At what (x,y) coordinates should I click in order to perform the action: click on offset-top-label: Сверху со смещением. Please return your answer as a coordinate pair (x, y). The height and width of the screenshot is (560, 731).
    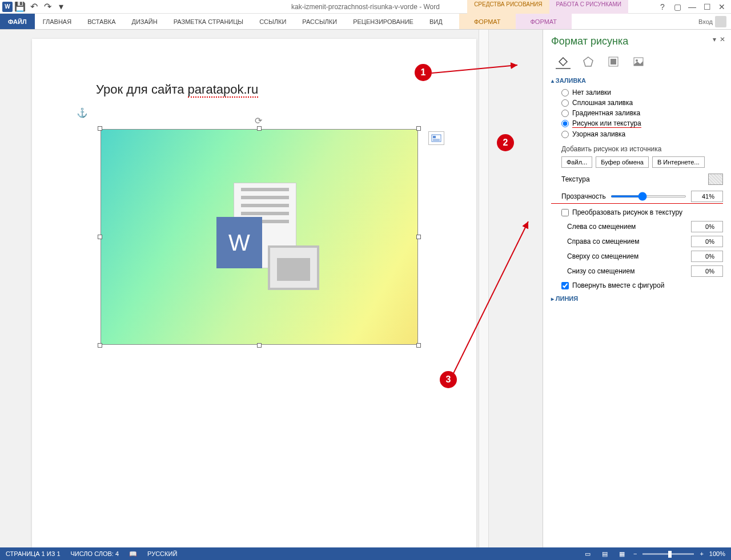
    Looking at the image, I should click on (629, 256).